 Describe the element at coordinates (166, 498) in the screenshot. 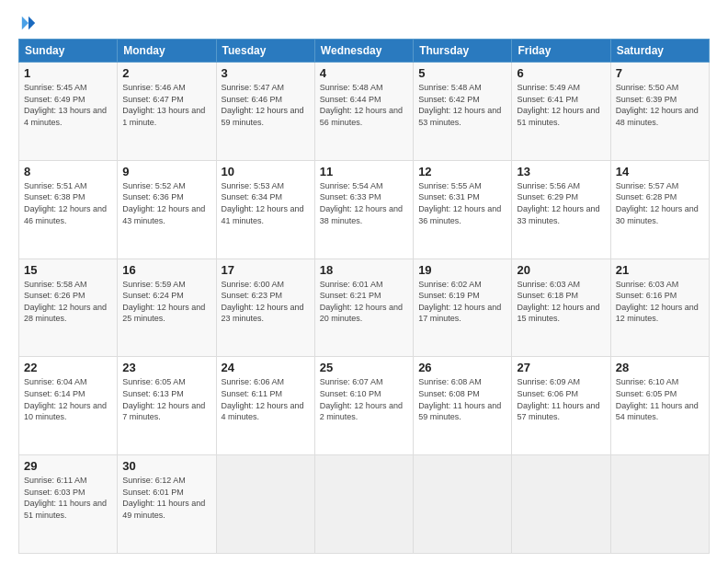

I see `day-info: Sunrise: 6:12 AMSunset: 6:01 PMDaylight:…` at that location.